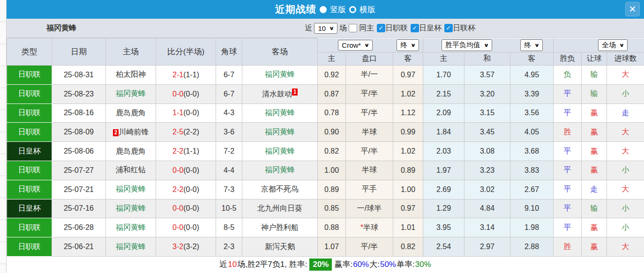 Image resolution: width=644 pixels, height=273 pixels. What do you see at coordinates (532, 247) in the screenshot?
I see `euro-away-odds: 2.88` at bounding box center [532, 247].